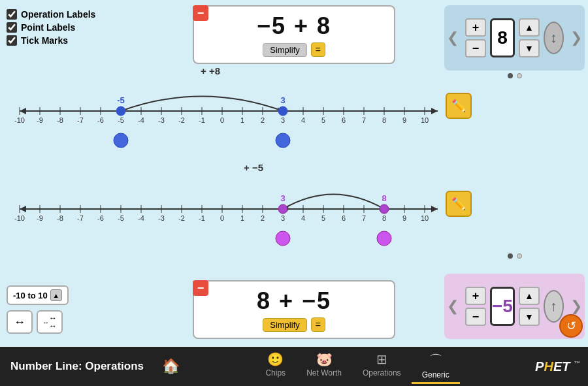  Describe the element at coordinates (294, 301) in the screenshot. I see `bottom-expression-text: 8 + −5` at that location.